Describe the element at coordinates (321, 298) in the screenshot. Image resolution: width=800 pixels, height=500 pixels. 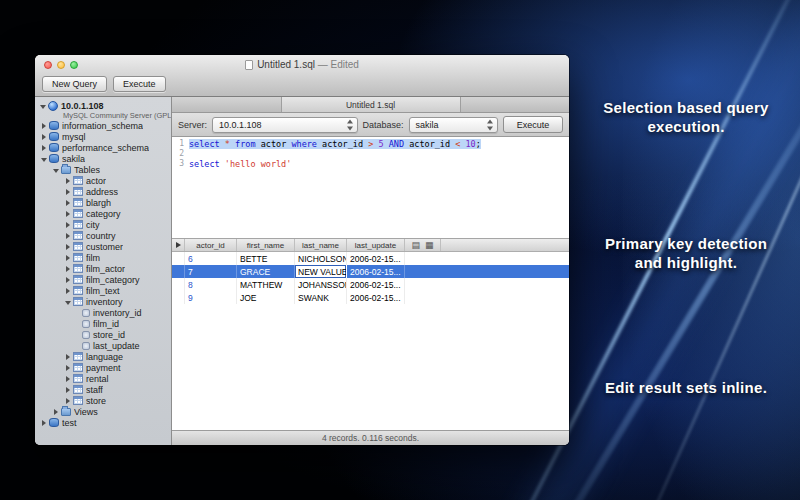
I see `cell-last-name: SWANK` at that location.